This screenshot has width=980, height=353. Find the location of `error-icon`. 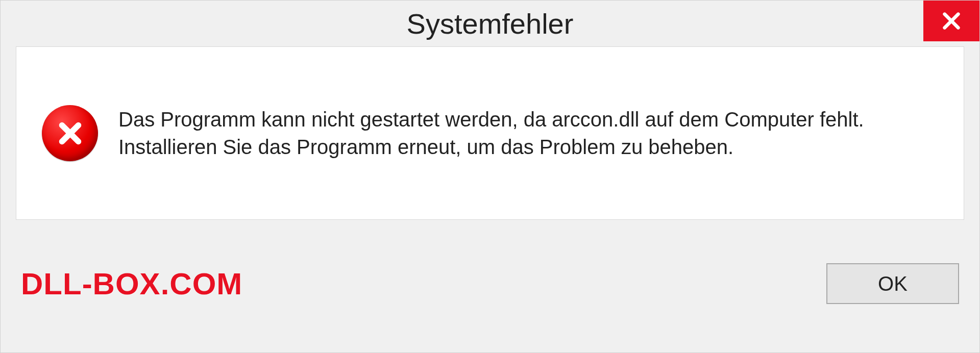

error-icon is located at coordinates (70, 133).